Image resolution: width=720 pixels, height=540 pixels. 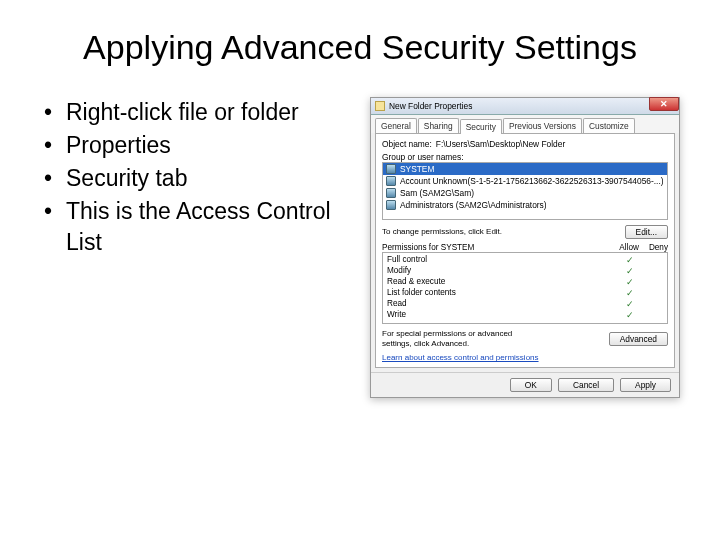 I want to click on object-name-label: Object name:, so click(x=407, y=144).